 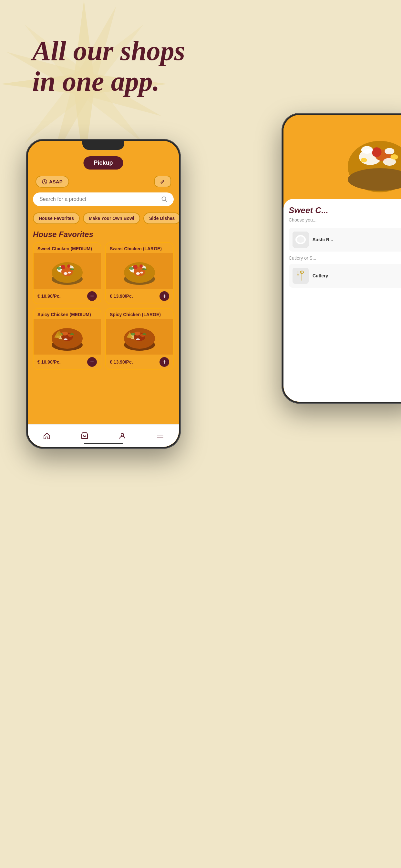 What do you see at coordinates (342, 160) in the screenshot?
I see `secondary-food-image` at bounding box center [342, 160].